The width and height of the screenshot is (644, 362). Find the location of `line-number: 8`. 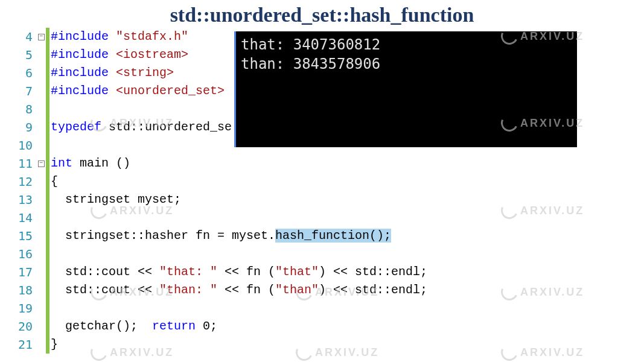

line-number: 8 is located at coordinates (24, 109).